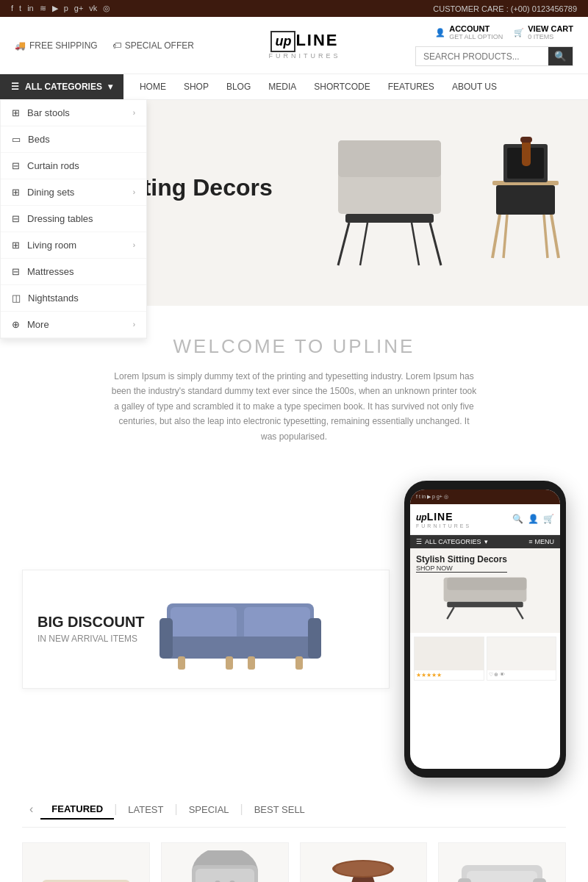 Image resolution: width=588 pixels, height=882 pixels. I want to click on view-cart-button: 🛒 VIEW CART 0 ITEMS, so click(544, 32).